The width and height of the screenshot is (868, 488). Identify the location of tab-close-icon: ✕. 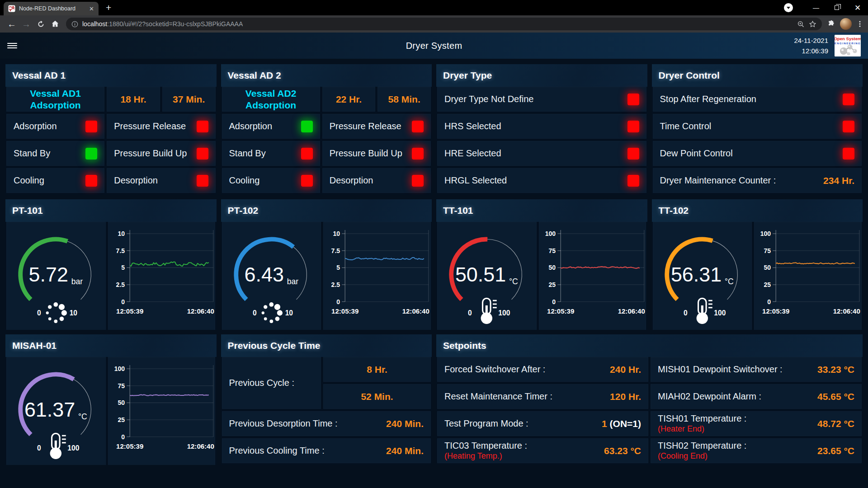
(91, 9).